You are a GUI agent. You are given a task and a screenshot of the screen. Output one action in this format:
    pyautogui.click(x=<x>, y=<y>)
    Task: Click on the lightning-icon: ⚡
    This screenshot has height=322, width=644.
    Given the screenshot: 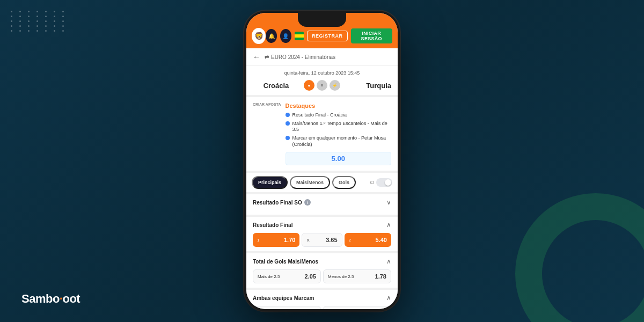 What is the action you would take?
    pyautogui.click(x=335, y=85)
    